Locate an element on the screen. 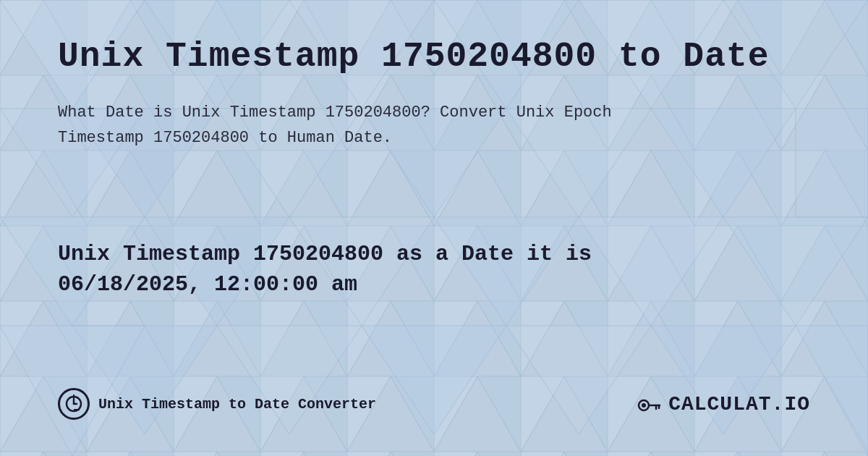 Image resolution: width=868 pixels, height=456 pixels. footer: Unix Timestamp to Date Converter CALCULA… is located at coordinates (434, 397).